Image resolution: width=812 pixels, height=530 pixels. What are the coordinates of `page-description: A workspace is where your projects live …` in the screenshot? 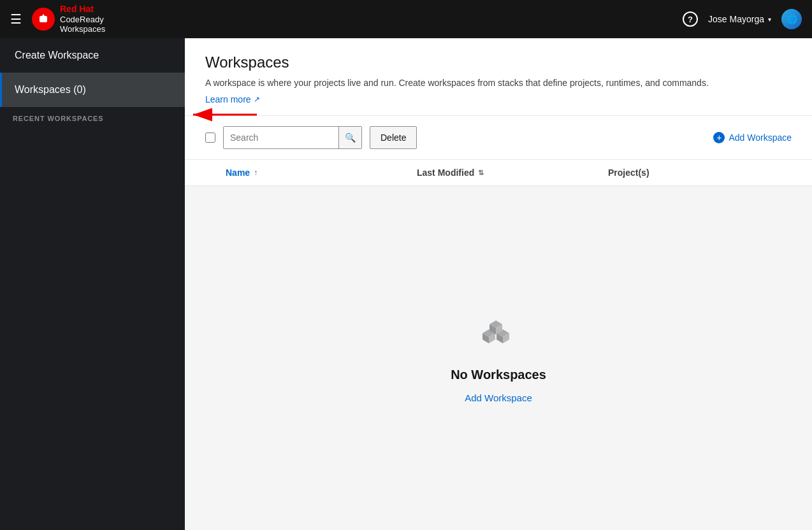 It's located at (498, 83).